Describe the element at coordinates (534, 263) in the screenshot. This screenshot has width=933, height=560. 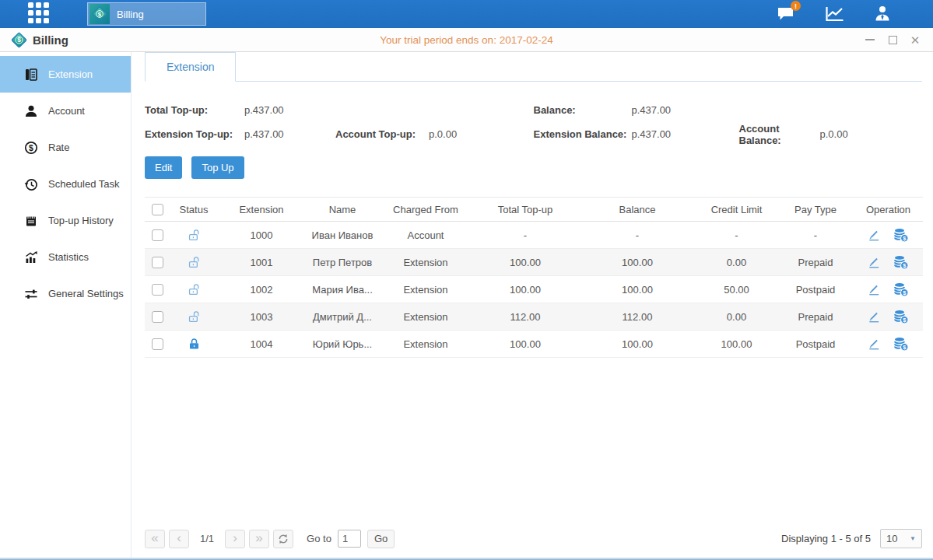
I see `table-row: 1001 Петр Петров Extension 100.00 100.00…` at that location.